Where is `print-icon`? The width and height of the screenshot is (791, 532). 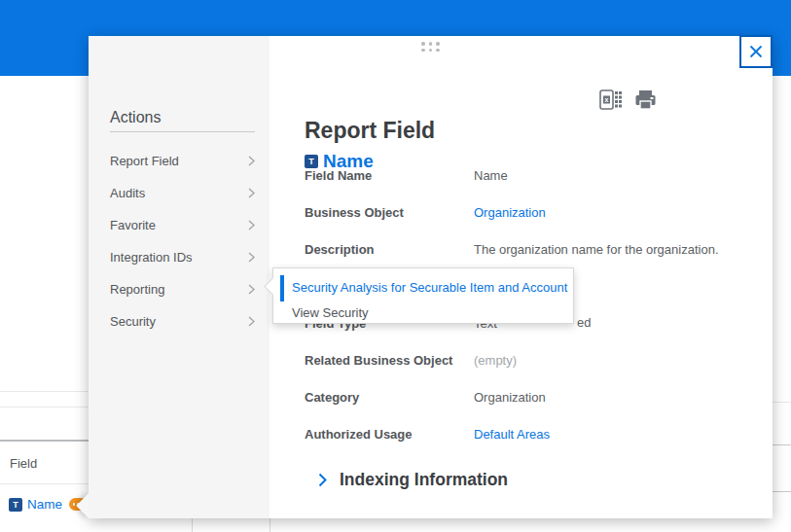 print-icon is located at coordinates (646, 101).